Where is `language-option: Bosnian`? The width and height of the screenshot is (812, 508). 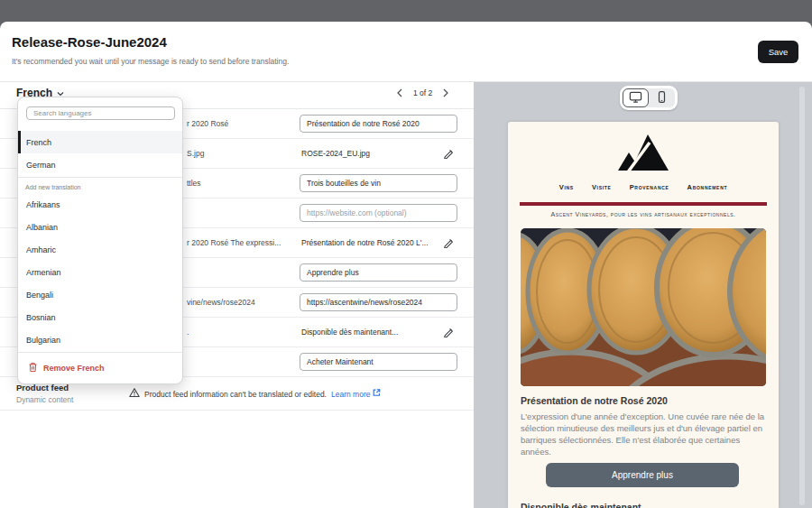 language-option: Bosnian is located at coordinates (100, 318).